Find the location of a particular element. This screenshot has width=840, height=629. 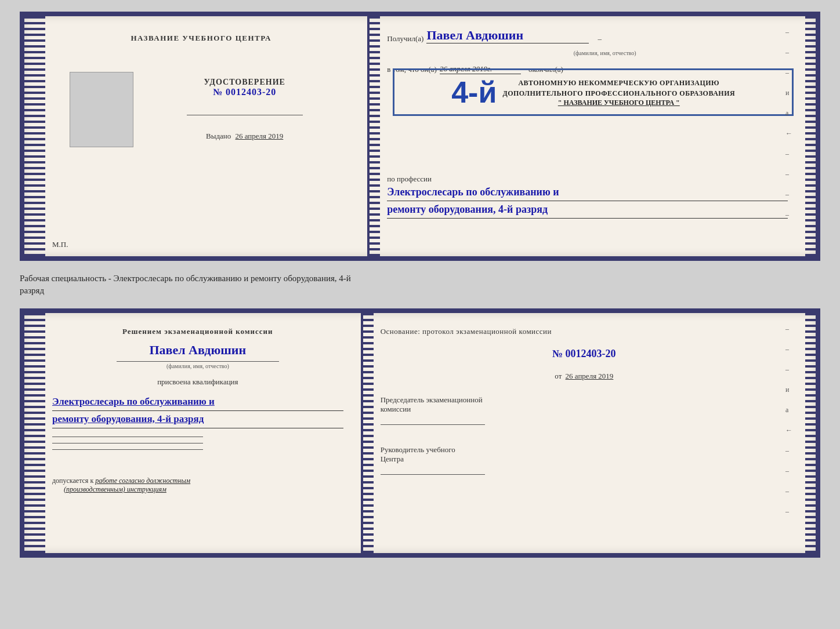

rukovoditel-signature-line is located at coordinates (433, 474).